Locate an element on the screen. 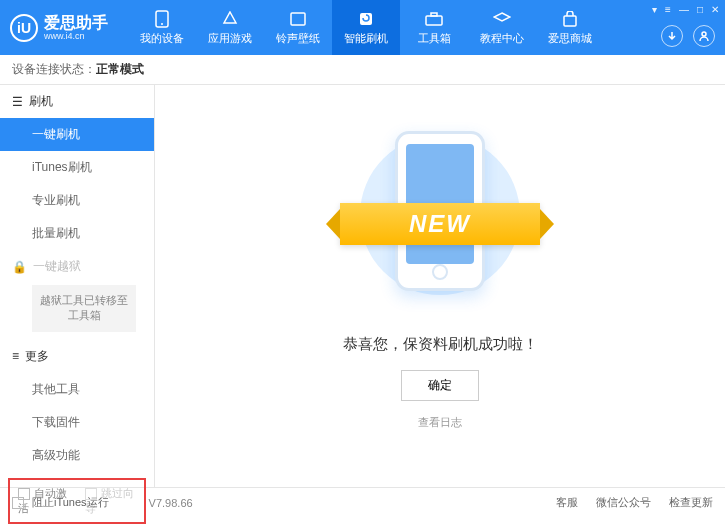 Image resolution: width=725 pixels, height=527 pixels. nav-label: 爱思商城 is located at coordinates (570, 38).